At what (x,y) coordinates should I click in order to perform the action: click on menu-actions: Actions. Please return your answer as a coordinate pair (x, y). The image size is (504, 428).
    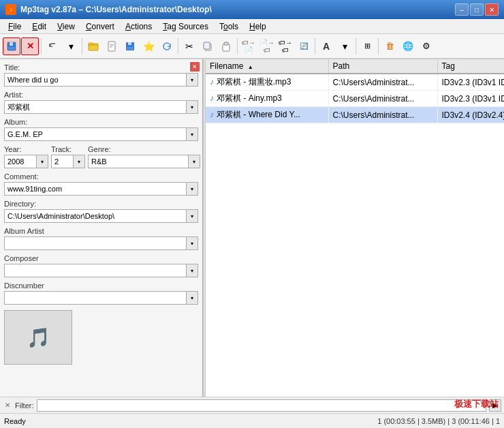
    Looking at the image, I should click on (139, 26).